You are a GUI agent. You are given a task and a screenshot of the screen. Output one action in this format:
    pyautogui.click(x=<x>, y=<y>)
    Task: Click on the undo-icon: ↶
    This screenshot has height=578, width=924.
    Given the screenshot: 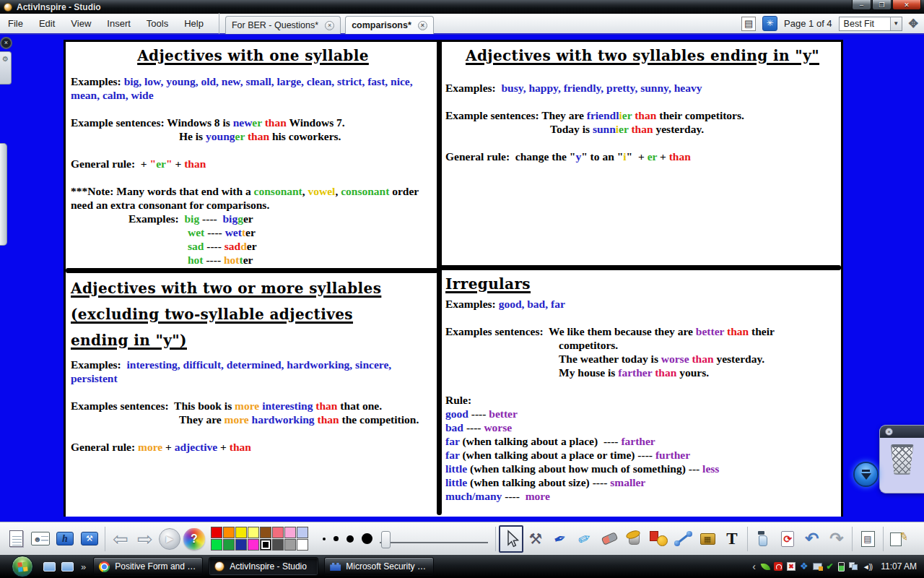 What is the action you would take?
    pyautogui.click(x=811, y=539)
    